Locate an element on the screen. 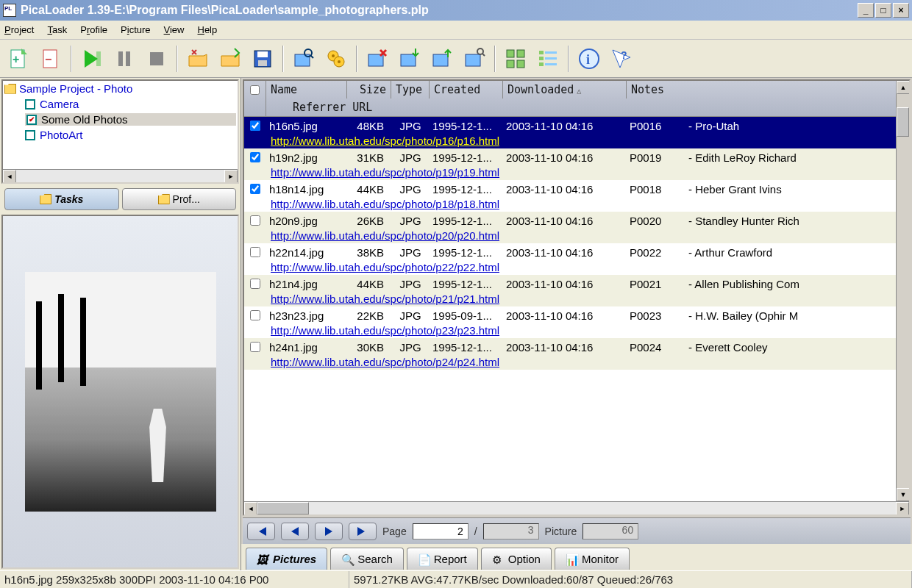 The height and width of the screenshot is (588, 912). open-recent-button is located at coordinates (230, 59).